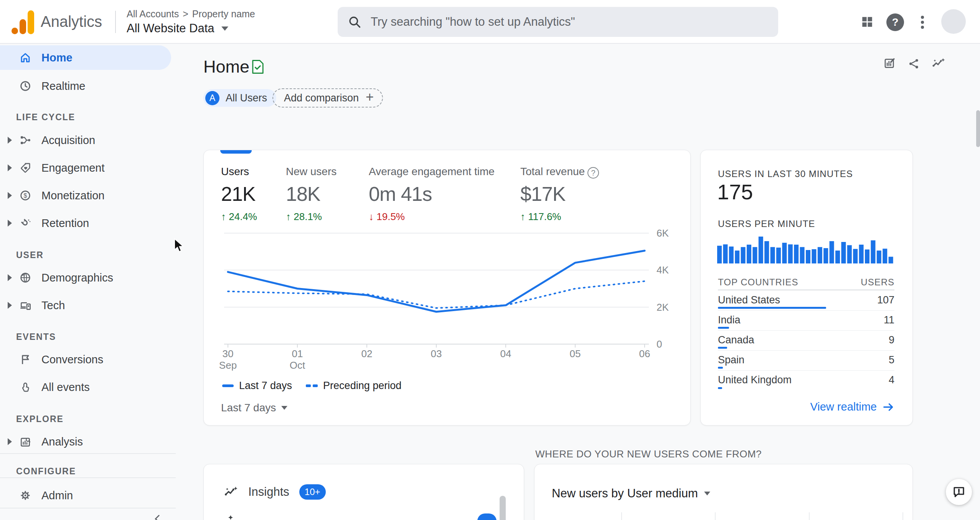  I want to click on sparkle-icon, so click(231, 517).